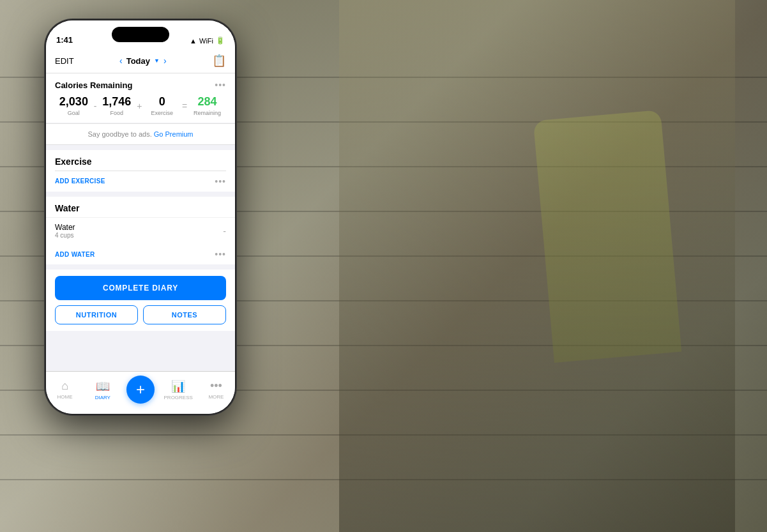 Image resolution: width=767 pixels, height=532 pixels. Describe the element at coordinates (193, 41) in the screenshot. I see `signal-icon: ▲` at that location.